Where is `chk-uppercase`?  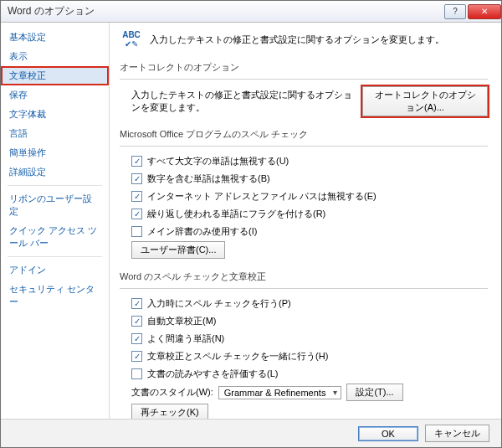
chk-uppercase is located at coordinates (137, 161).